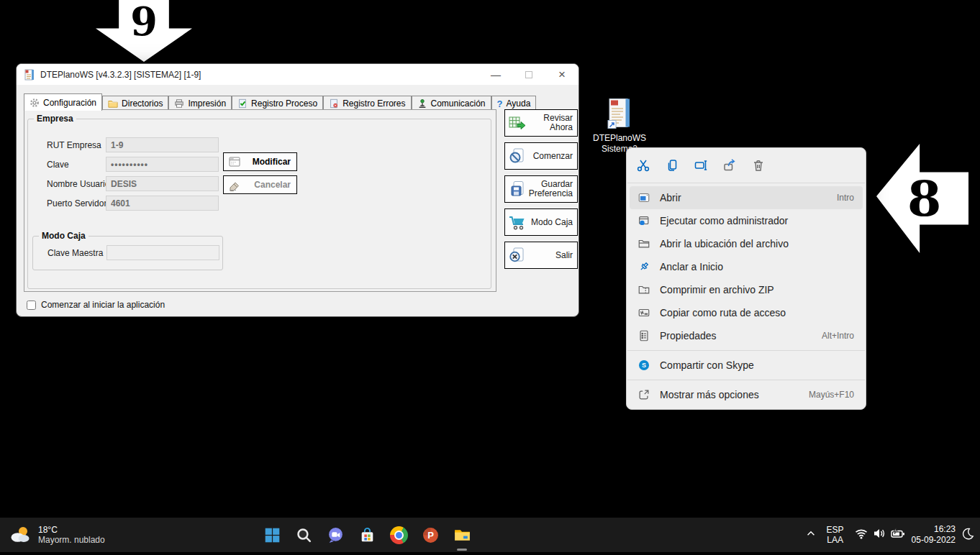 The width and height of the screenshot is (980, 555). I want to click on modo-caja-button: Modo Caja, so click(541, 222).